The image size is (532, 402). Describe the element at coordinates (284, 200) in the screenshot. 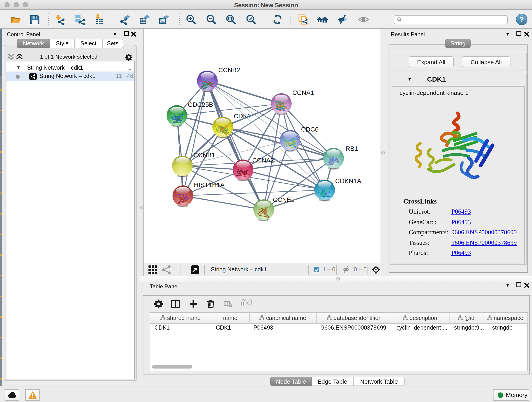

I see `svg-text: CCNE1` at that location.